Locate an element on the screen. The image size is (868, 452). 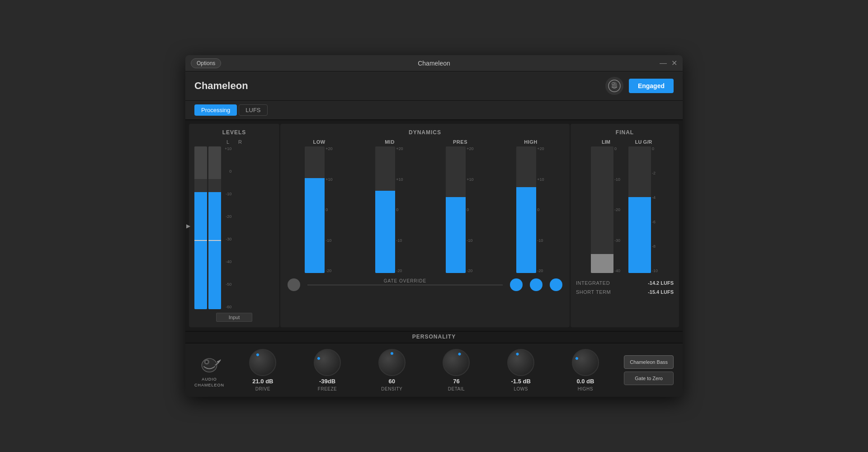
final-panel: FINAL LIM 0 -10 -20 -30 -40 is located at coordinates (625, 226).